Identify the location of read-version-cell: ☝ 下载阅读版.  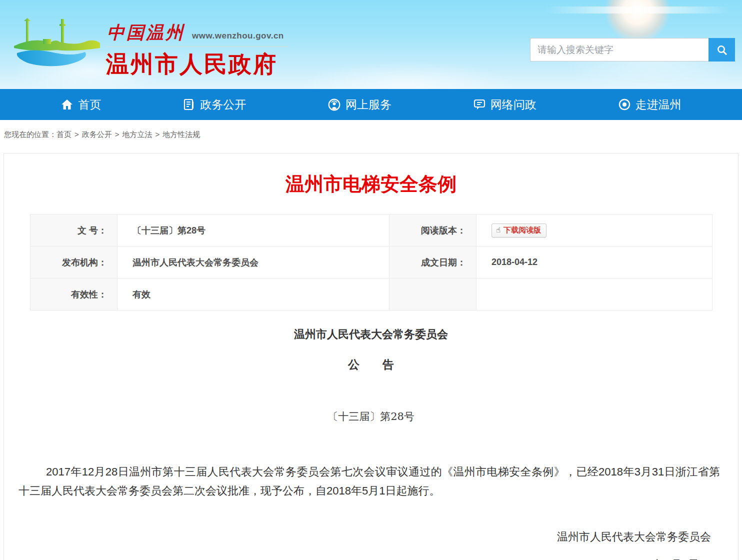
(594, 230).